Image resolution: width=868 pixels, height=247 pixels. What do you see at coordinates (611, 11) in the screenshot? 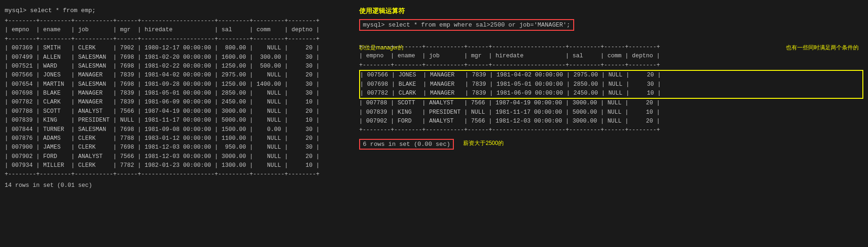
I see `section-title: 使用逻辑运算符` at bounding box center [611, 11].